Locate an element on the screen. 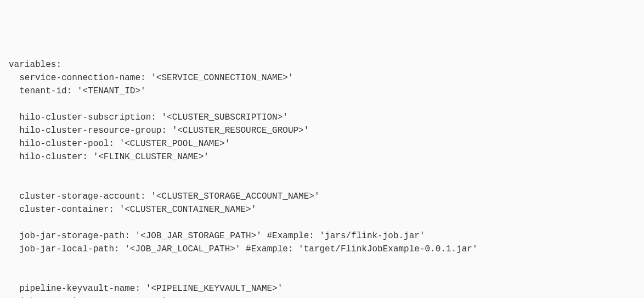 This screenshot has height=298, width=644. yaml-key: job-jar-local-path is located at coordinates (67, 249).